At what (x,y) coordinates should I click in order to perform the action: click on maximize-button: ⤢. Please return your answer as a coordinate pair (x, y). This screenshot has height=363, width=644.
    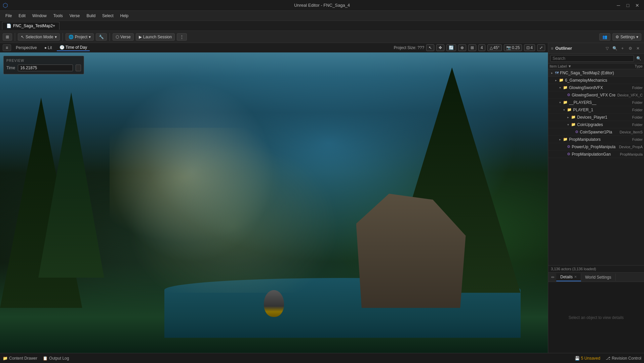
    Looking at the image, I should click on (541, 48).